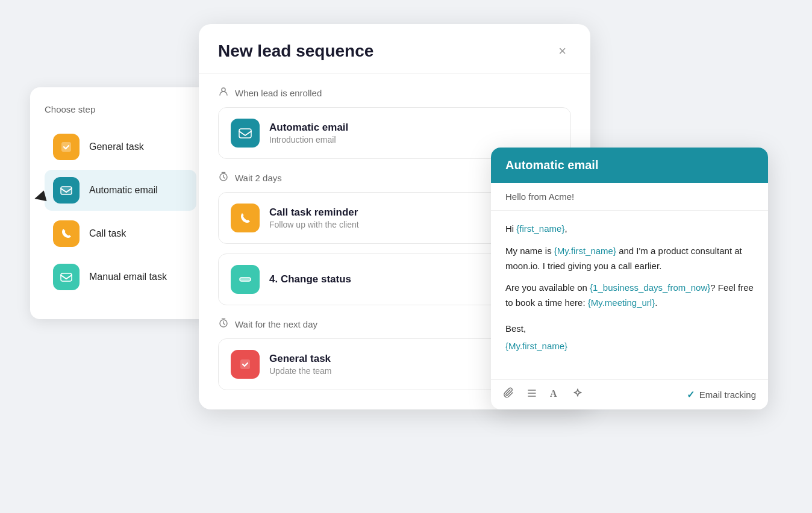 This screenshot has width=812, height=513. I want to click on email-intro-line: My name is {My.first_name} and I'm a pro…, so click(629, 259).